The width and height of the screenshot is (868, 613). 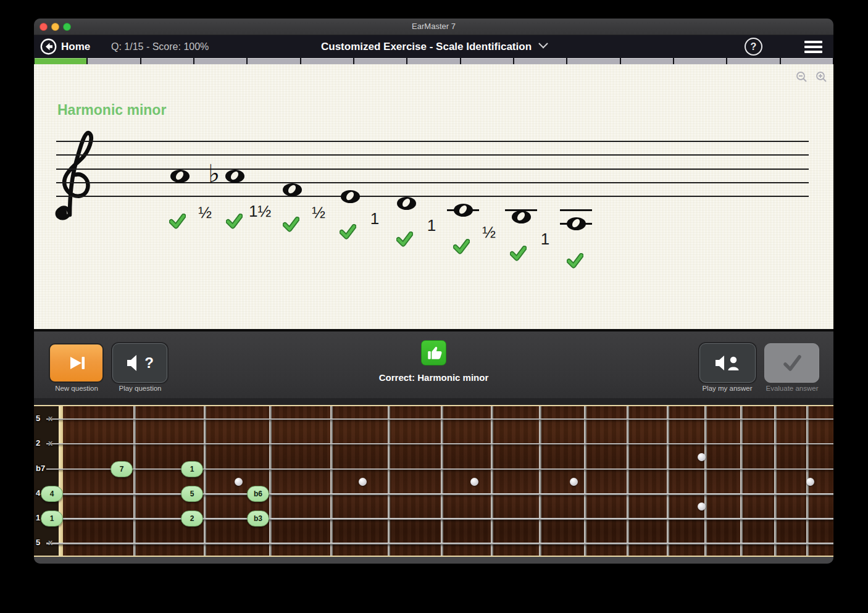 I want to click on evaluate-answer-button, so click(x=791, y=363).